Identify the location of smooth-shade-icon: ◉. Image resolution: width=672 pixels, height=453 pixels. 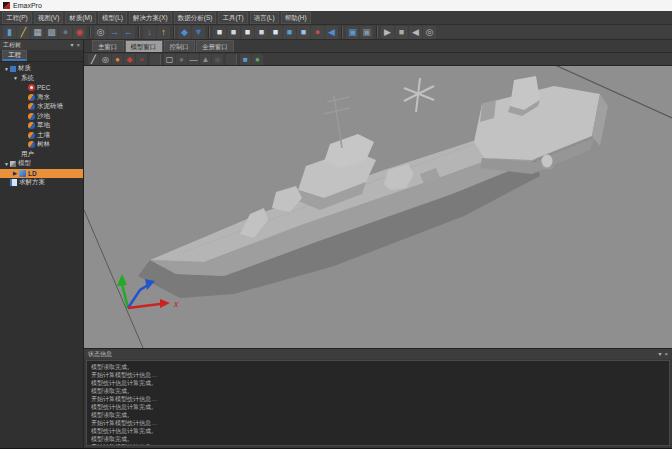
(218, 60).